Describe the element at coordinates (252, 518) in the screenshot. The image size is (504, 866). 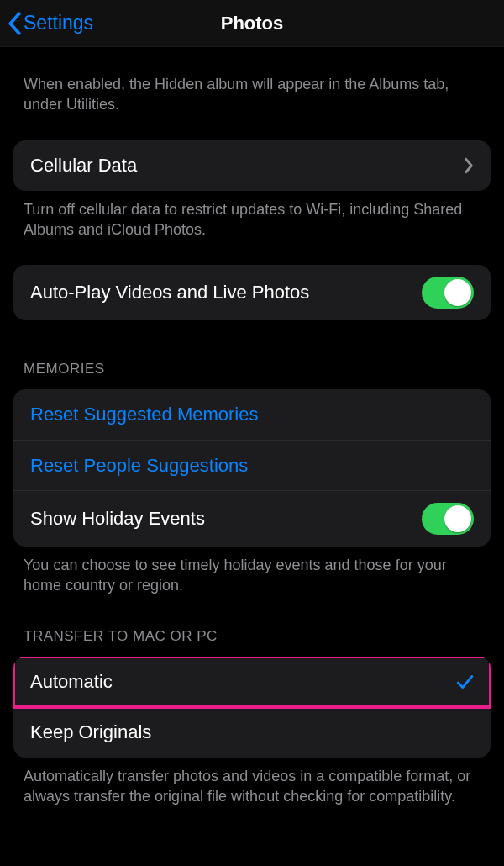
I see `show-holiday-events-row: Show Holiday Events` at that location.